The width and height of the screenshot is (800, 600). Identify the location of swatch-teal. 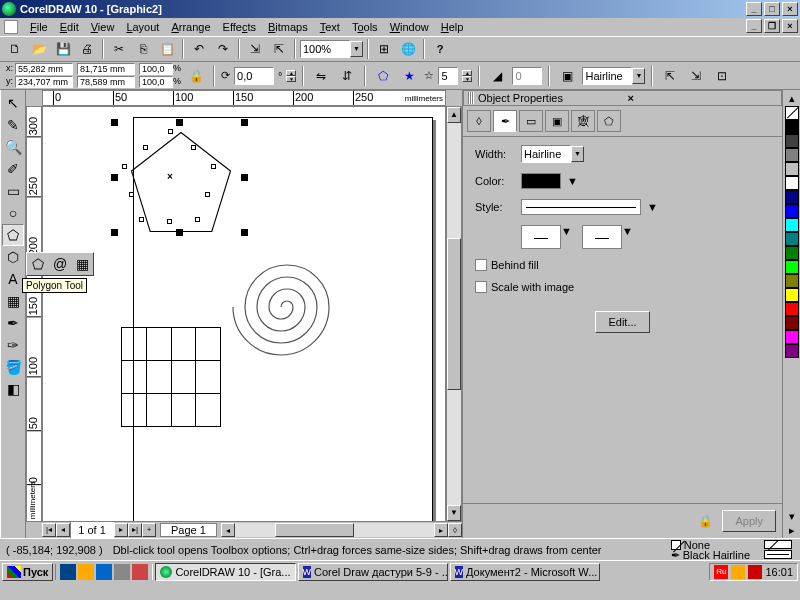
(792, 239).